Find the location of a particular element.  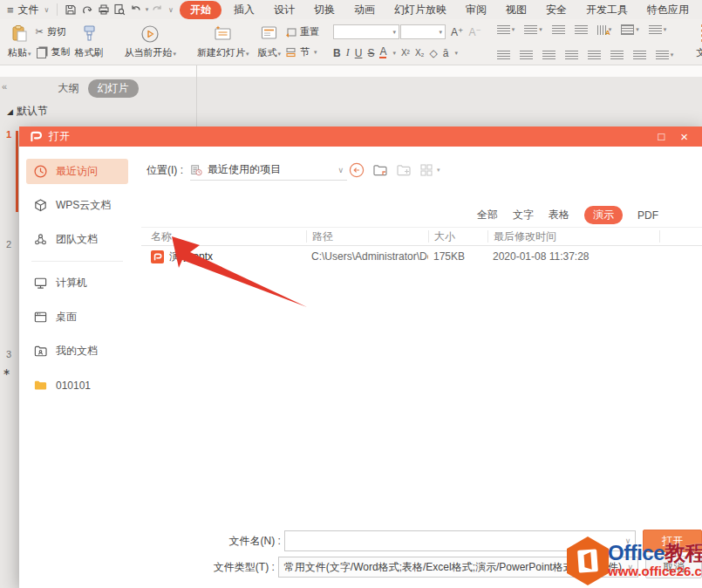

watermark: Office教程网 www.office26.com is located at coordinates (631, 561).